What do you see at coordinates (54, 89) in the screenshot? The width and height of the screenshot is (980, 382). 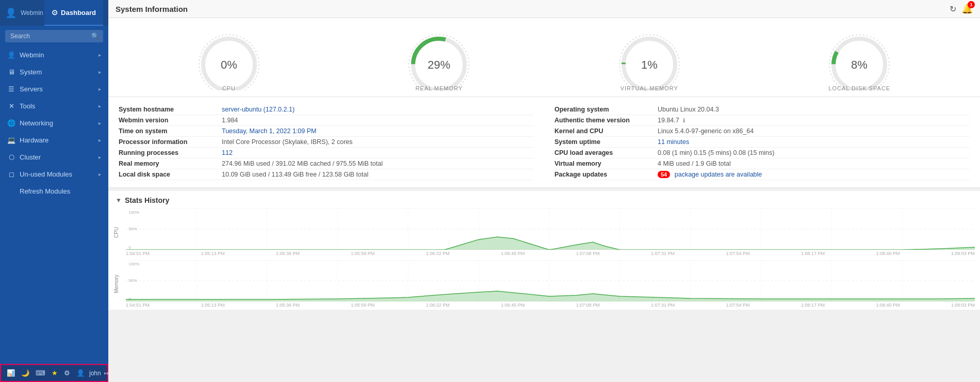 I see `sidebar-item-servers: ☰ Servers ▸` at bounding box center [54, 89].